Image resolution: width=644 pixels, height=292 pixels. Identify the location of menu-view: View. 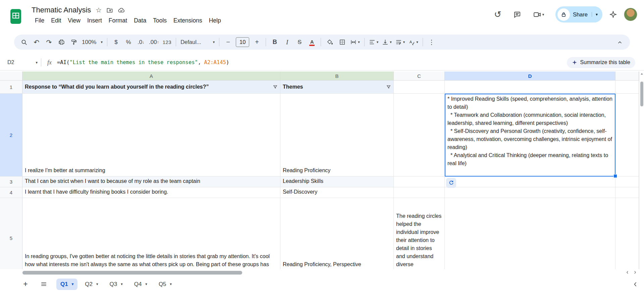
(74, 21).